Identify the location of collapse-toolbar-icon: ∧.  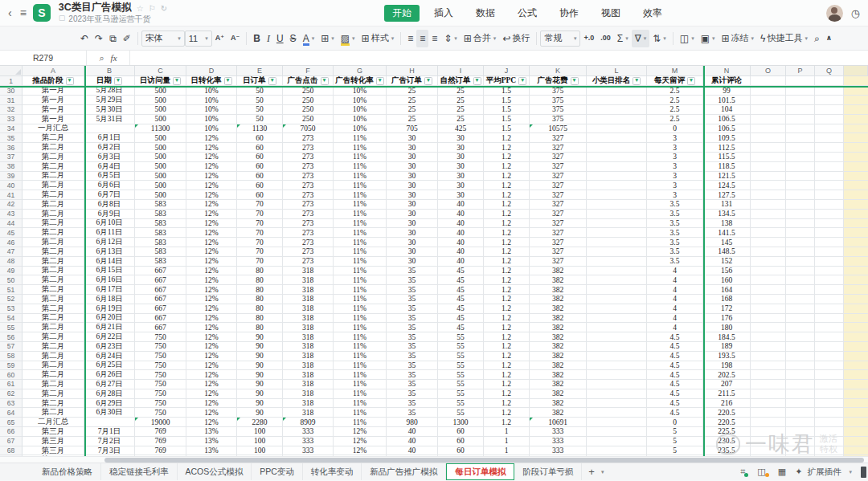
(829, 39).